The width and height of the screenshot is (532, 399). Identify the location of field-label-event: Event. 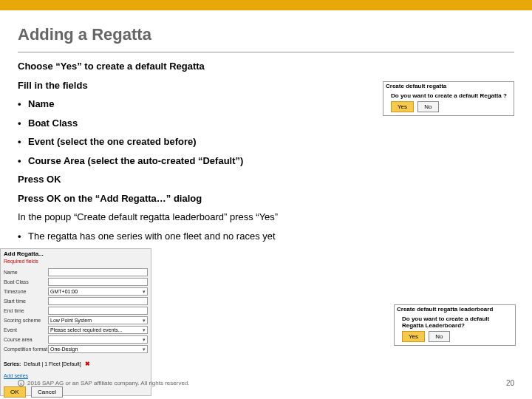
(26, 330).